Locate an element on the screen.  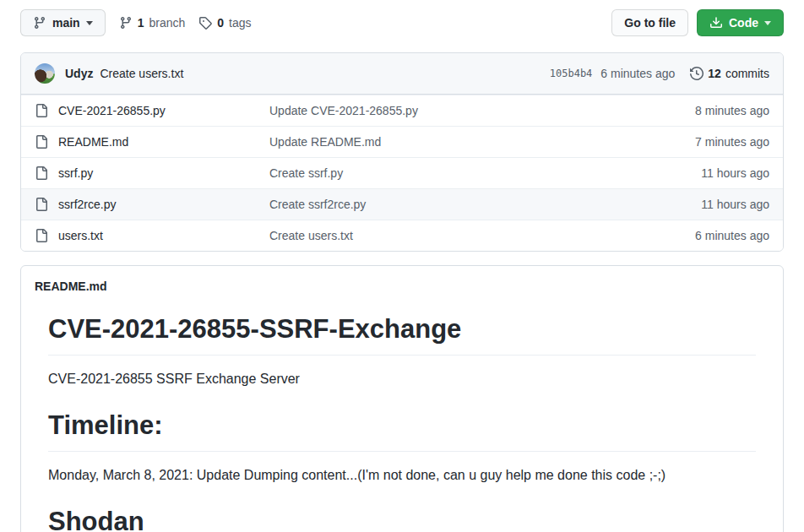
code-button-label: Code is located at coordinates (743, 23).